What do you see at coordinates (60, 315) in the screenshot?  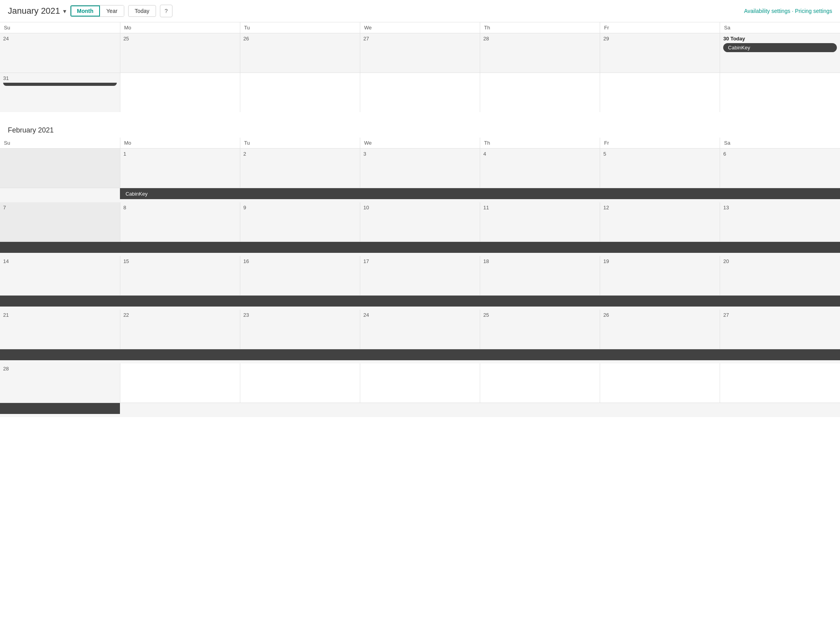 I see `day-number: 21` at bounding box center [60, 315].